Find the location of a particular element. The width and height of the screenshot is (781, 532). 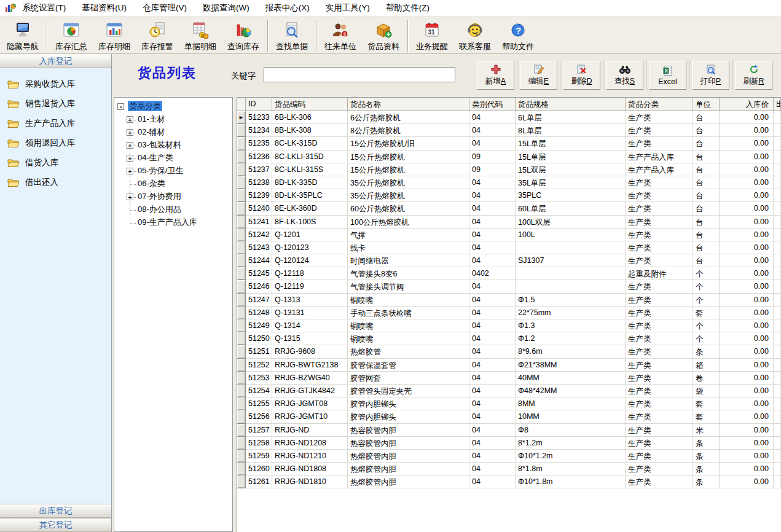

table-row: ► 51256 RRJG-JGMT10 胶管内胆铆头 04 10MM 生产类 套… is located at coordinates (509, 417).